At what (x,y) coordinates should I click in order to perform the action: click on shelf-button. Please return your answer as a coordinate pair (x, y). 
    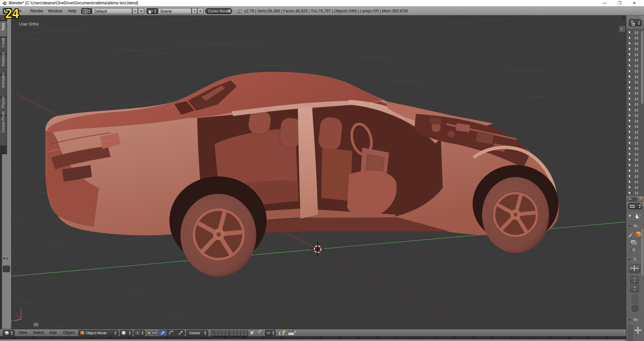
    Looking at the image, I should click on (6, 269).